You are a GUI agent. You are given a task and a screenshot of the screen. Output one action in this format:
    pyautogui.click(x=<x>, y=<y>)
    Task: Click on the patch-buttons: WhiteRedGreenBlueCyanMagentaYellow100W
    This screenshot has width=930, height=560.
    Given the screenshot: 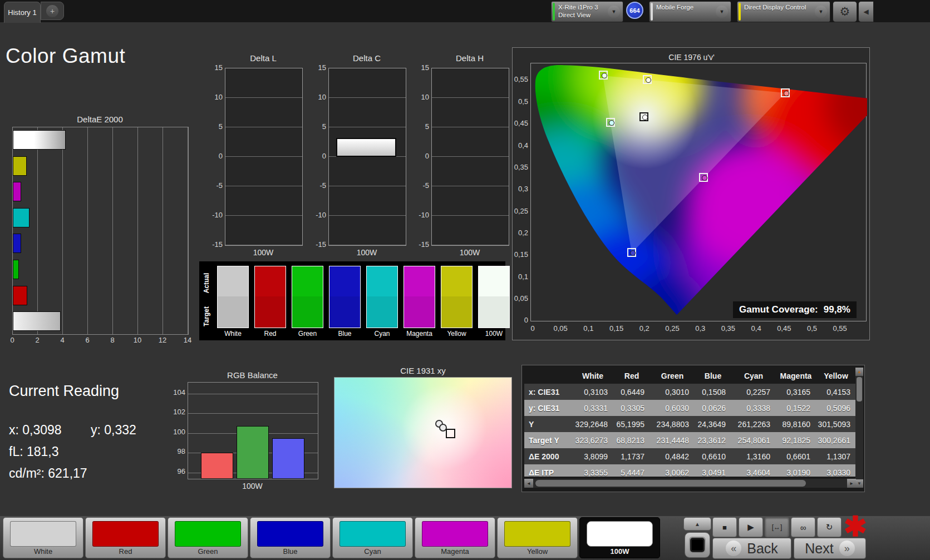 What is the action you would take?
    pyautogui.click(x=332, y=538)
    